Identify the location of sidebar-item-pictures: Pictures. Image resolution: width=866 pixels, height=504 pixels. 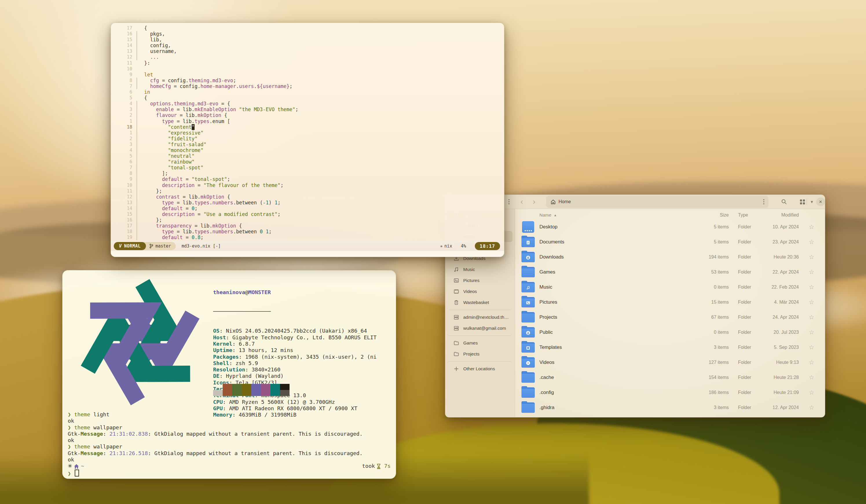
(480, 280).